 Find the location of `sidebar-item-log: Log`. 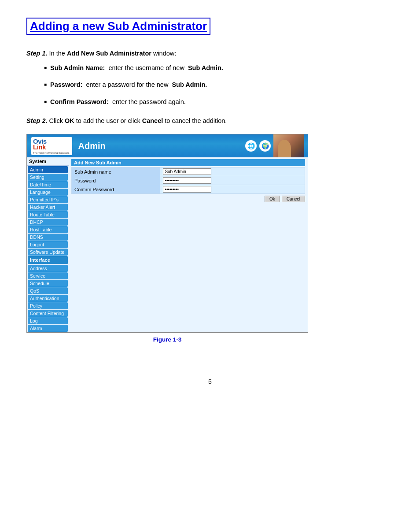

sidebar-item-log: Log is located at coordinates (48, 321).